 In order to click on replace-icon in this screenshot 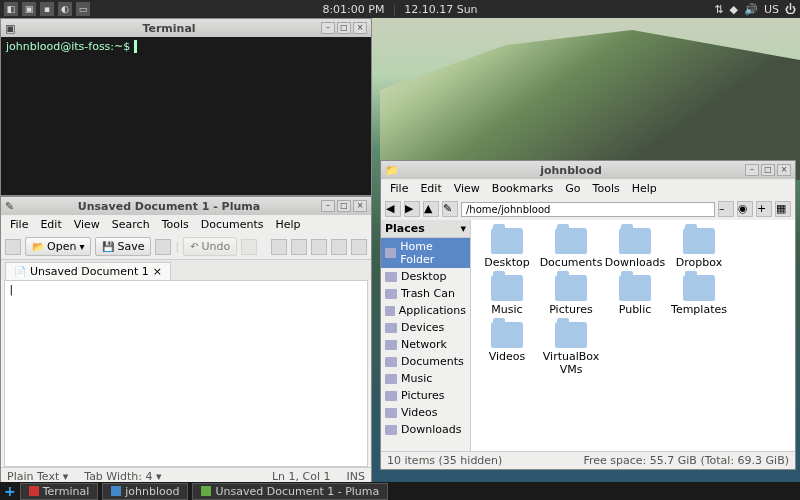, I will do `click(359, 247)`.